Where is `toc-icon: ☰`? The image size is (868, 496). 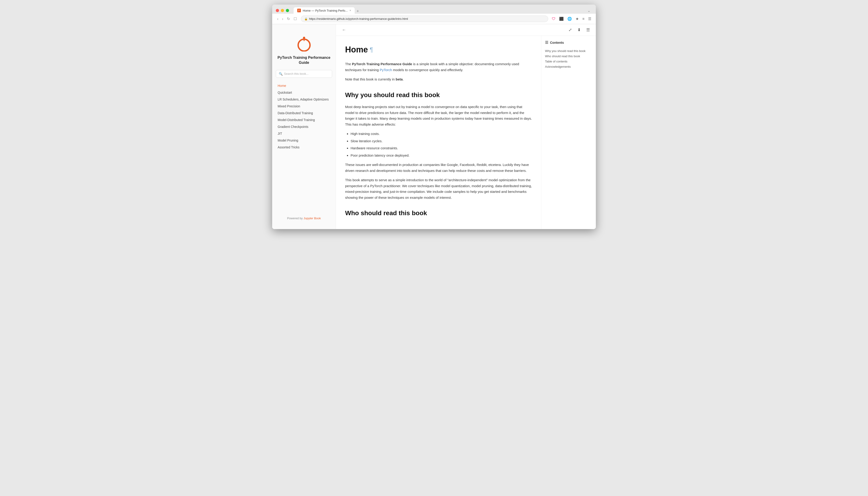 toc-icon: ☰ is located at coordinates (546, 42).